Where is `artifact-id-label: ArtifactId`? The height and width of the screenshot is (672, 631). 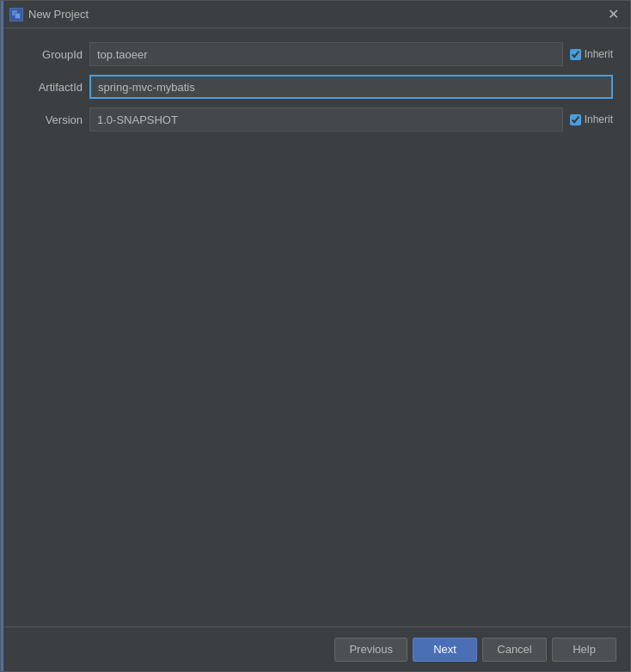 artifact-id-label: ArtifactId is located at coordinates (50, 88).